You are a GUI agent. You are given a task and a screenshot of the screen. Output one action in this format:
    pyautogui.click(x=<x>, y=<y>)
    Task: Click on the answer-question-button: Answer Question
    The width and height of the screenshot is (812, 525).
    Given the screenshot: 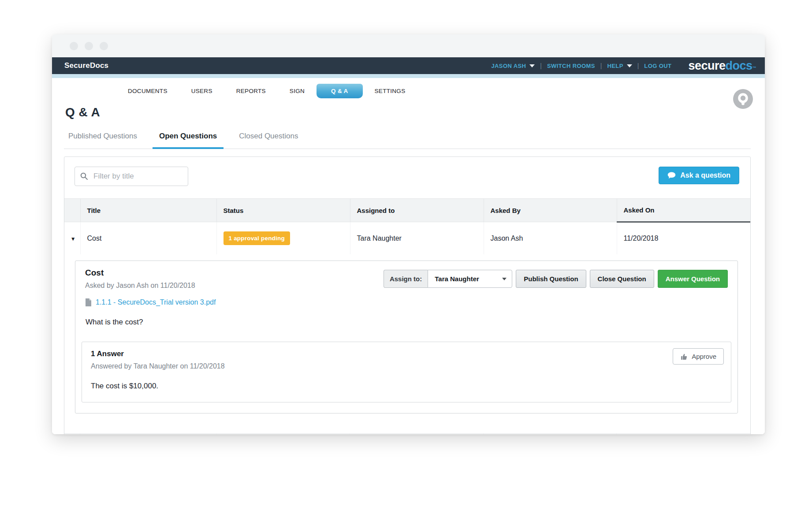 What is the action you would take?
    pyautogui.click(x=693, y=279)
    